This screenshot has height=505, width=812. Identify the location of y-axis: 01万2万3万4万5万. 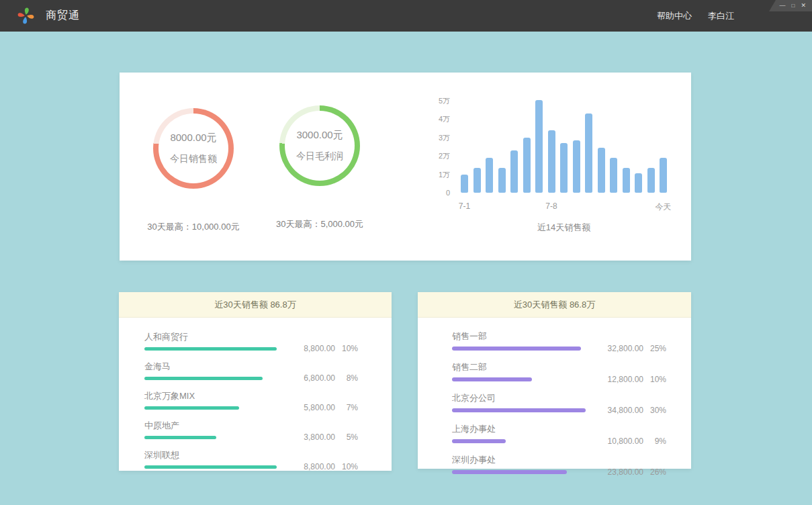
(441, 145).